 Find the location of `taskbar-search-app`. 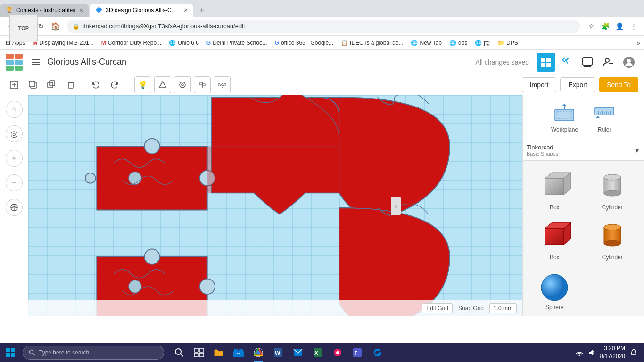

taskbar-search-app is located at coordinates (179, 353).